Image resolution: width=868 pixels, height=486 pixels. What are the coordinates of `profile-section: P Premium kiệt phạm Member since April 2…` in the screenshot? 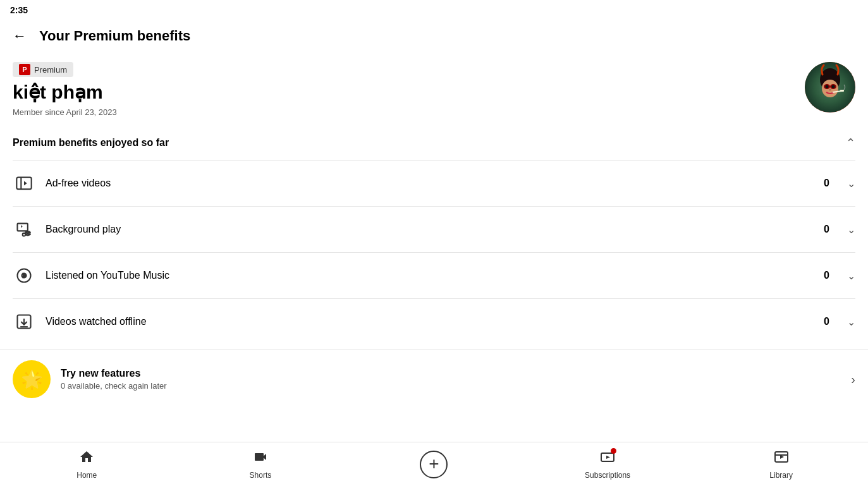 It's located at (434, 94).